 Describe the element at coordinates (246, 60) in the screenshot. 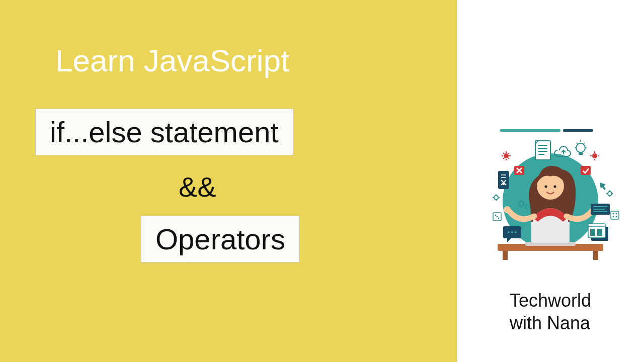

I see `main-heading: Learn JavaScript` at that location.